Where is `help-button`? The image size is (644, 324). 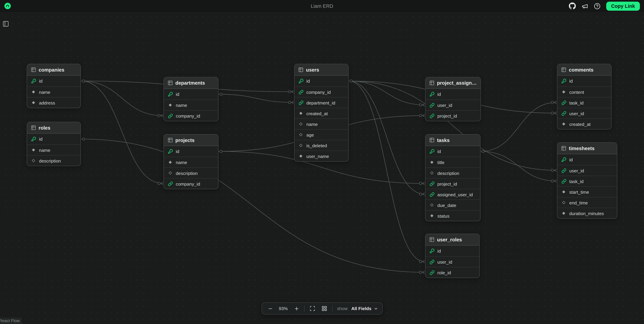 help-button is located at coordinates (597, 6).